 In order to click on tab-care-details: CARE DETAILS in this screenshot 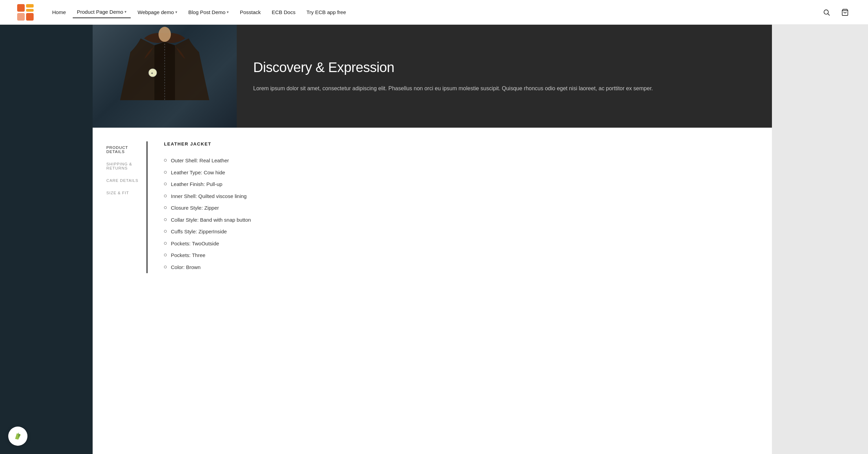, I will do `click(126, 181)`.